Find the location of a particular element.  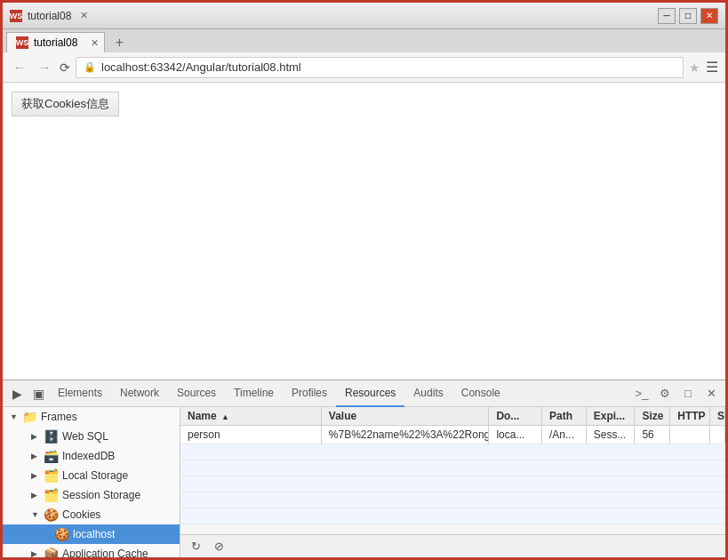

appcache-label: Application Cache is located at coordinates (105, 553).